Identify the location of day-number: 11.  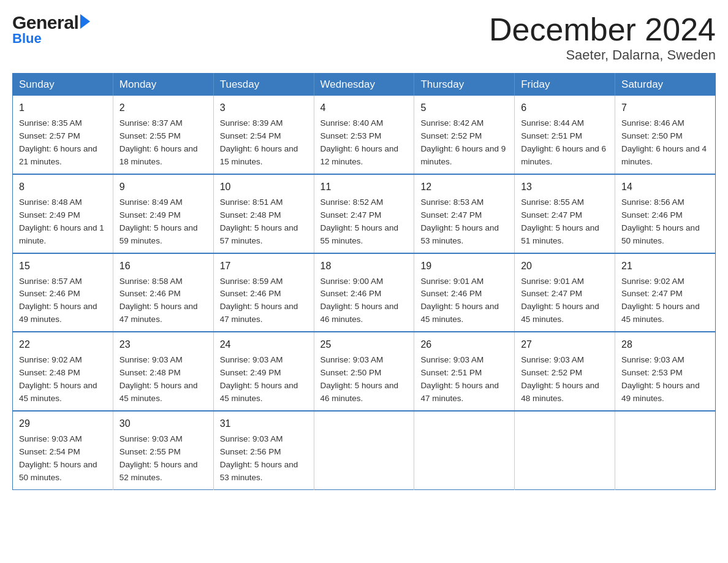
(364, 187).